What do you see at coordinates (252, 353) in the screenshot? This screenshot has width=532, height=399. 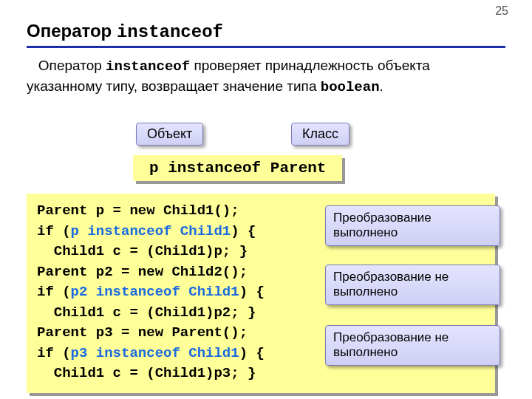 I see `code-l8c: ) {` at bounding box center [252, 353].